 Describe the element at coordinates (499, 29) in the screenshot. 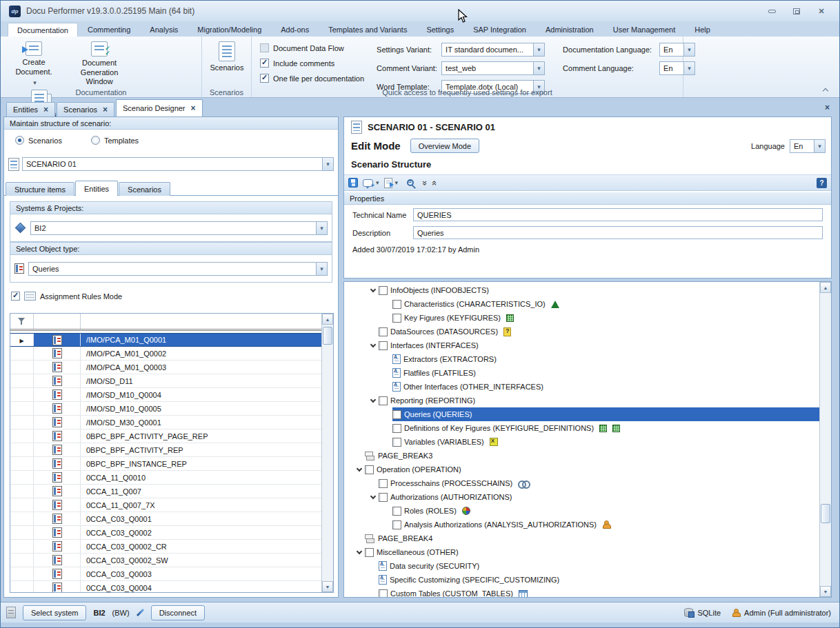

I see `ribbon-tab-sap-integration: SAP Integration` at that location.